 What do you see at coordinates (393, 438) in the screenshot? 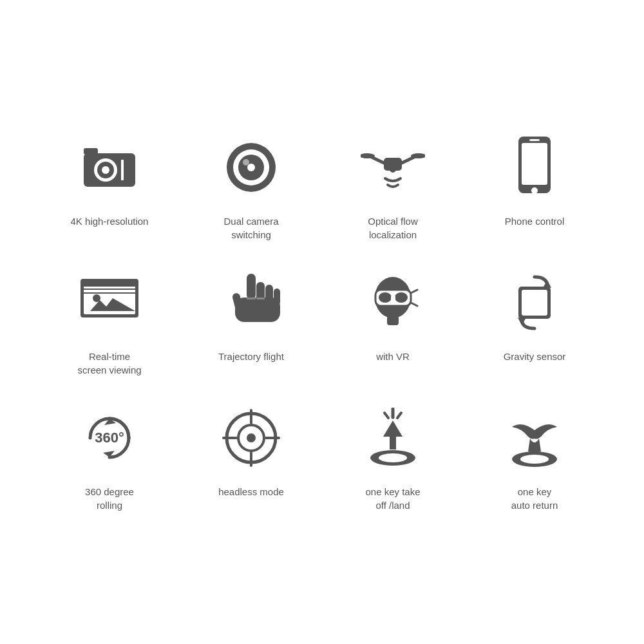
I see `takeoff-icon` at bounding box center [393, 438].